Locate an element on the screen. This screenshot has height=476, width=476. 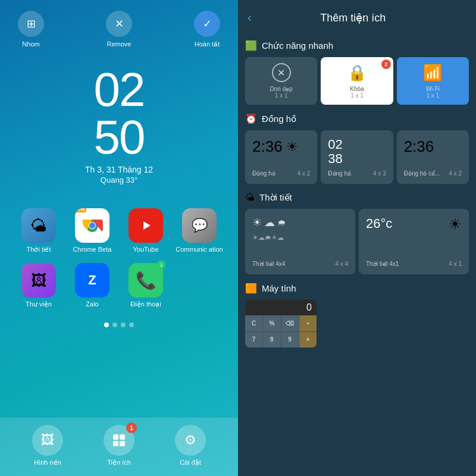
widget-thoi-tiet-4x4: ☀ ☁ 🌧 ☀☁🌧☀☁ Thời tiết 4x4 4 x 4 is located at coordinates (300, 242).